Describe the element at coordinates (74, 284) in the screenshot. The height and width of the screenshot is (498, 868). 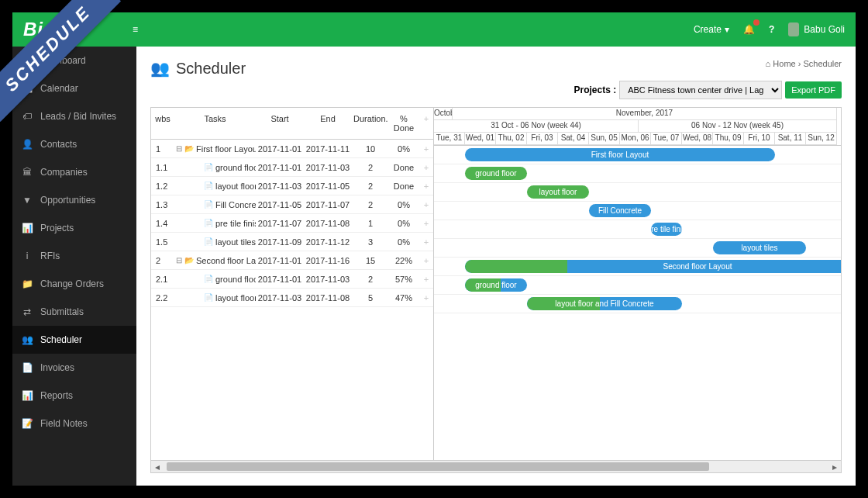
I see `sidebar-item-change-orders: 📁Change Orders` at that location.